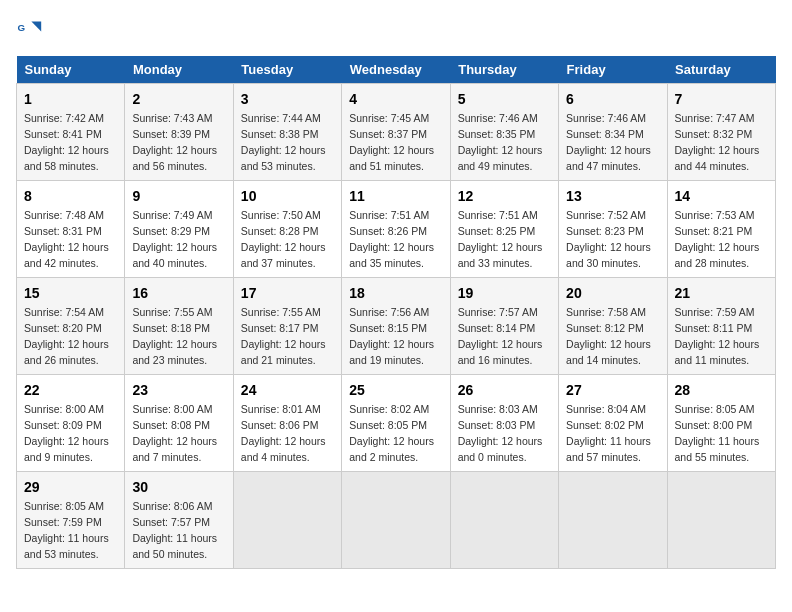 This screenshot has height=612, width=792. Describe the element at coordinates (284, 239) in the screenshot. I see `day-info: Sunrise: 7:50 AMSunset: 8:28 PMDaylight:…` at that location.